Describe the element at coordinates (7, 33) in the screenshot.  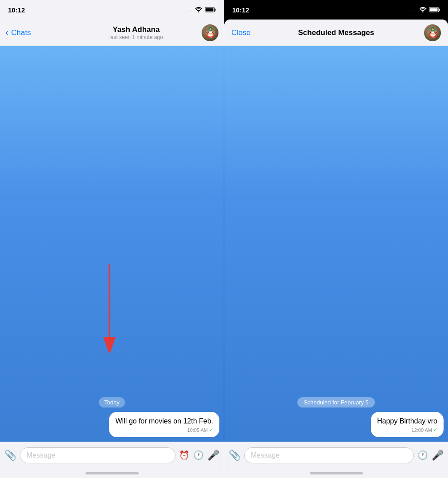
I see `back-arrow-icon: ‹` at that location.